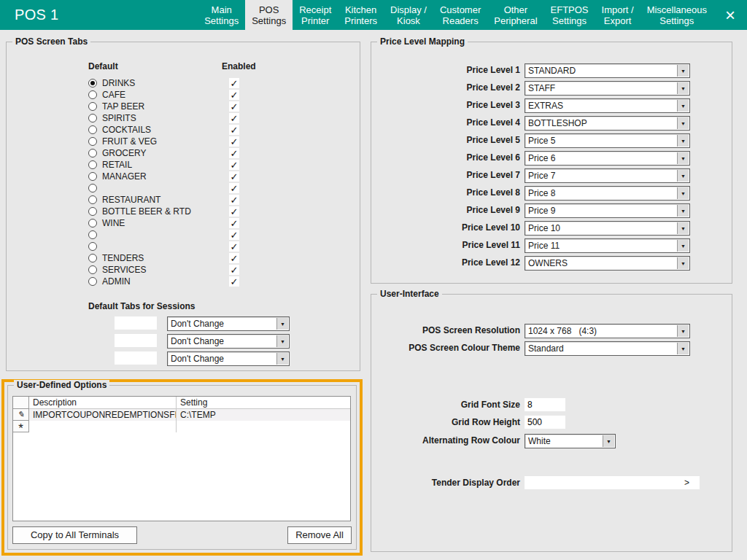  Describe the element at coordinates (360, 15) in the screenshot. I see `tab-kitchen-printers: KitchenPrinters` at that location.